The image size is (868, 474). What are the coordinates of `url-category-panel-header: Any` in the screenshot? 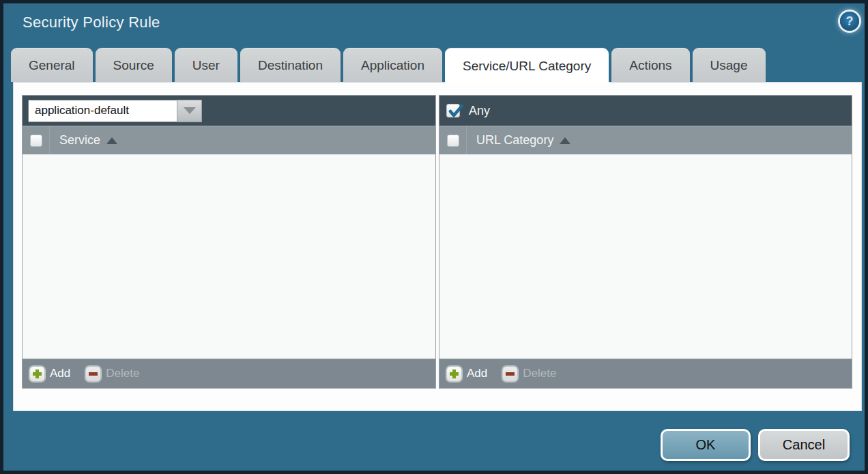 It's located at (646, 111).